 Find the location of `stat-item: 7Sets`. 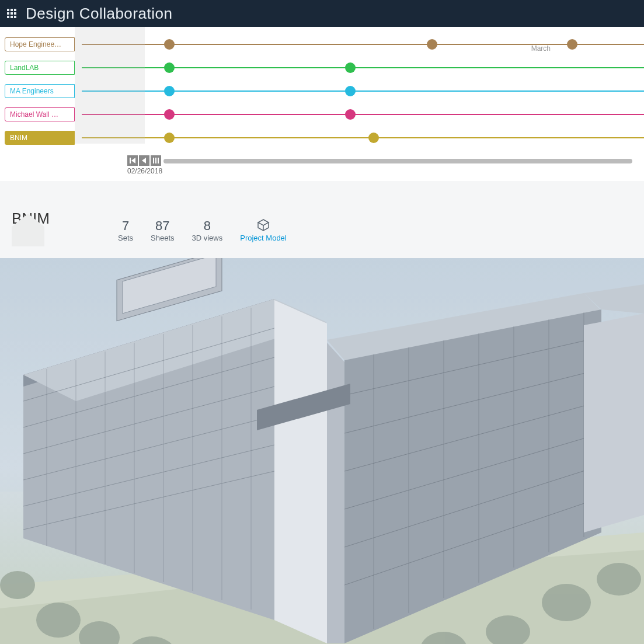

stat-item: 7Sets is located at coordinates (126, 230).